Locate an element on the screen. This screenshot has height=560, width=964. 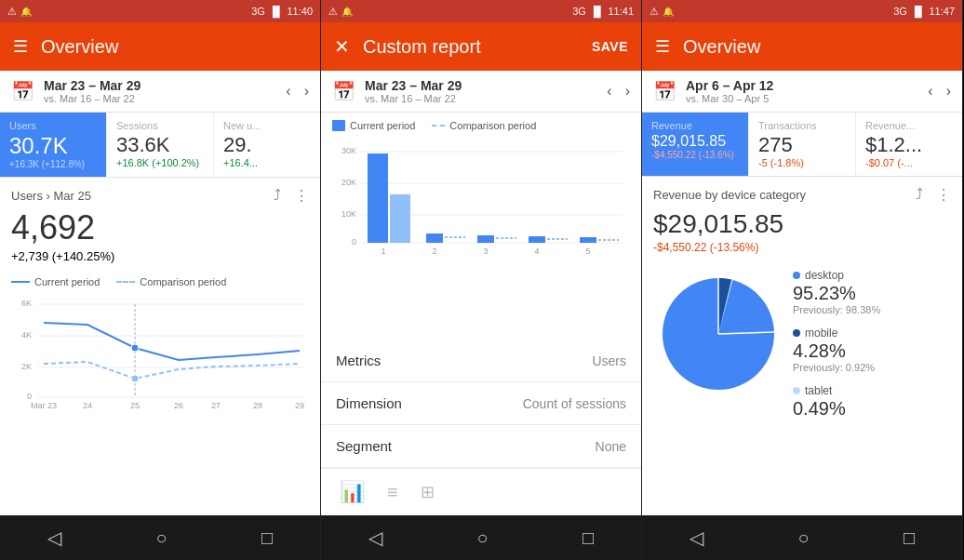
home-btn-2: ○ is located at coordinates (482, 538).